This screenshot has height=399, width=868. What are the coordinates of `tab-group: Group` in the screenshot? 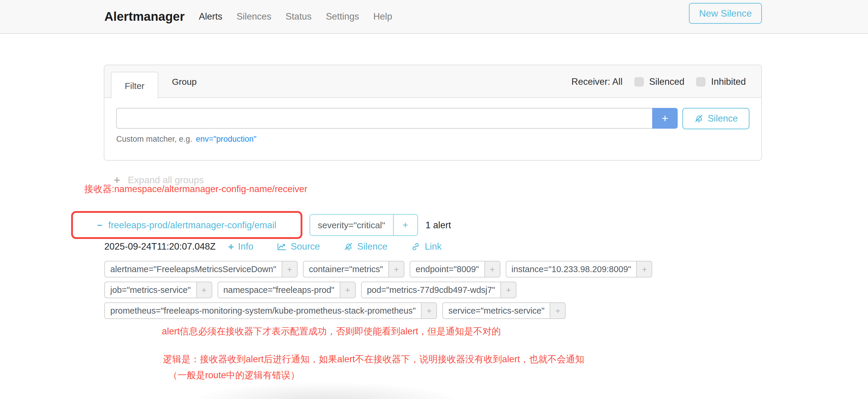 It's located at (184, 82).